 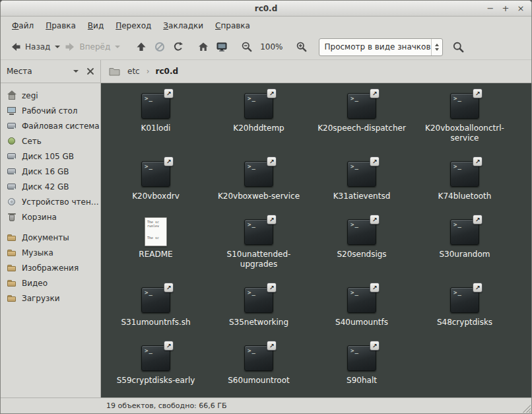 What do you see at coordinates (437, 45) in the screenshot?
I see `spin-up-icon` at bounding box center [437, 45].